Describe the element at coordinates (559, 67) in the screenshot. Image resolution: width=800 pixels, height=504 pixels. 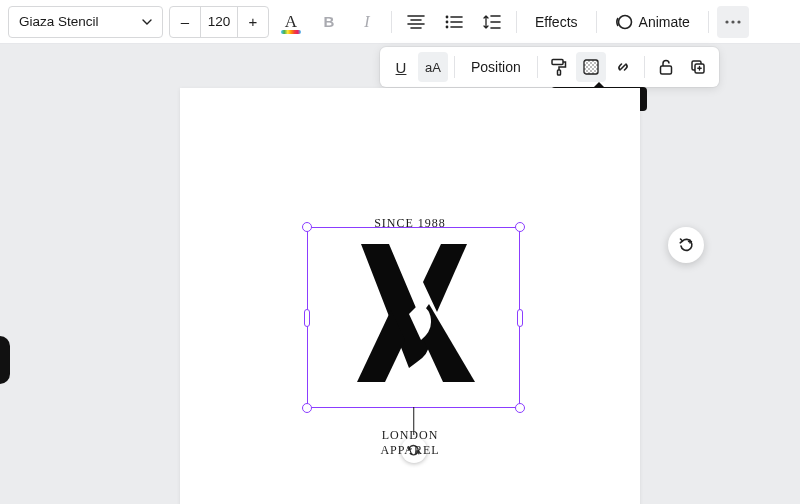
I see `format-painter-button` at that location.